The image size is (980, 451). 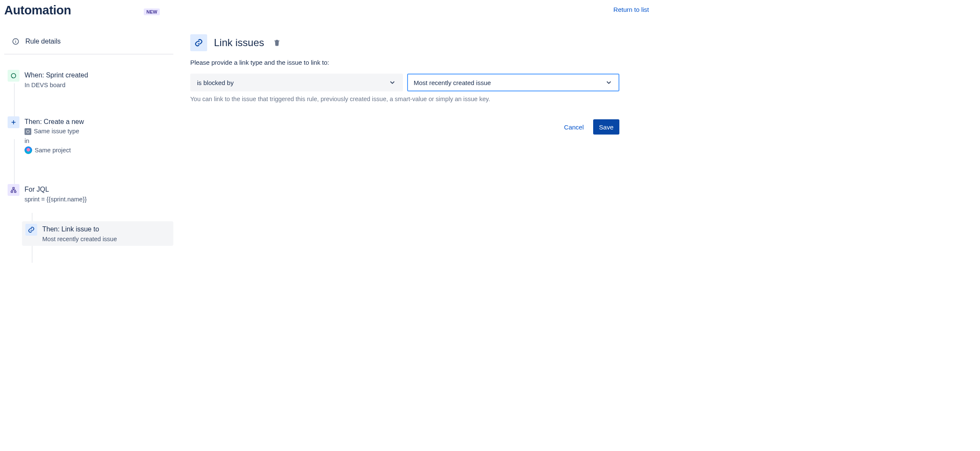 What do you see at coordinates (606, 127) in the screenshot?
I see `save-button: Save` at bounding box center [606, 127].